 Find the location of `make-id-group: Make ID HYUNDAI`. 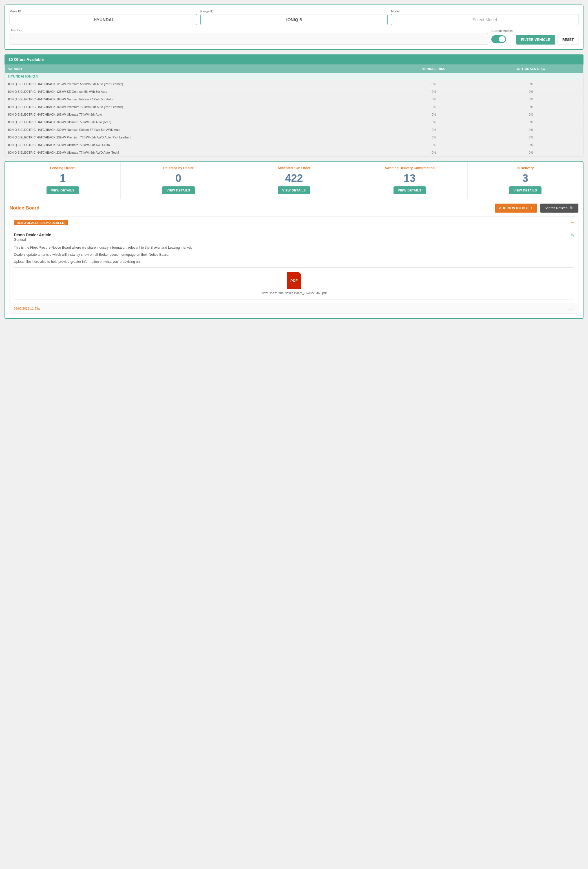

make-id-group: Make ID HYUNDAI is located at coordinates (103, 17).